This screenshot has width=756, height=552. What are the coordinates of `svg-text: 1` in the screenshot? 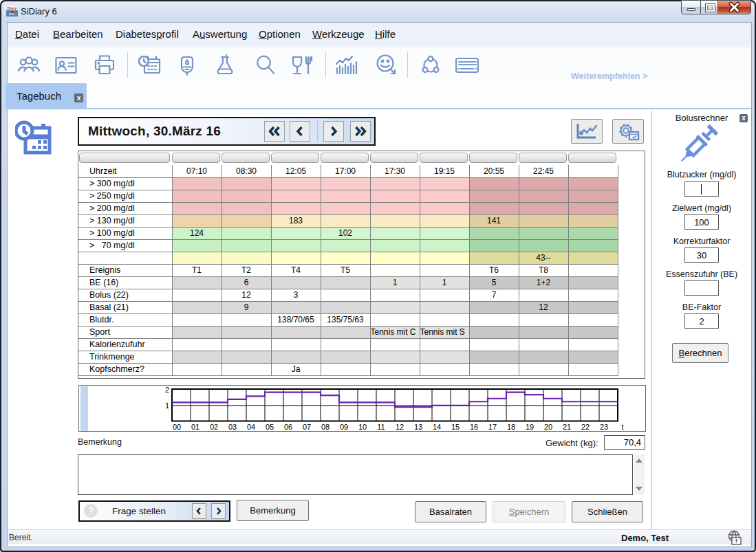 It's located at (167, 406).